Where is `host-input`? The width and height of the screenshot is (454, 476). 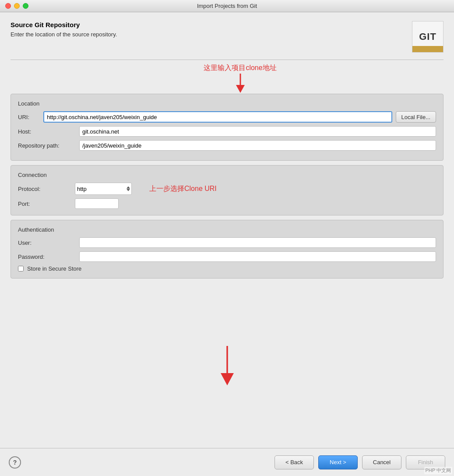 host-input is located at coordinates (257, 131).